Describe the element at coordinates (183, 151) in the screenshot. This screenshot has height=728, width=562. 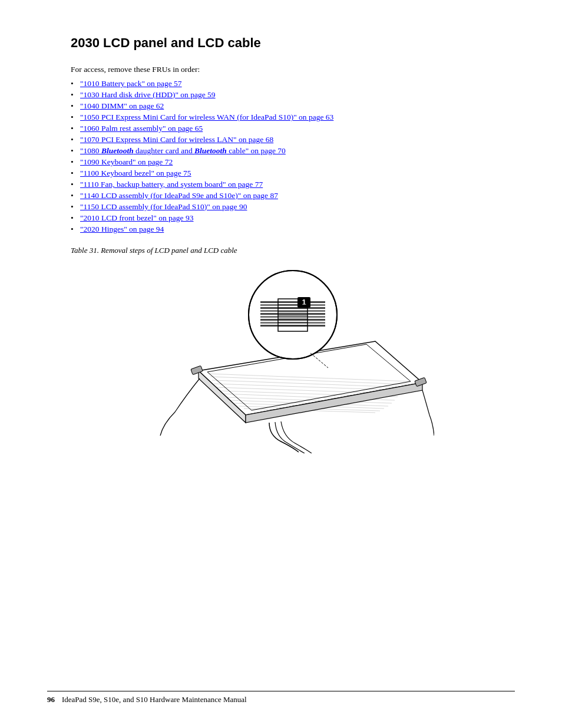
I see `fru-link-1080: "1080 Bluetooth daughter card and Blueto…` at that location.